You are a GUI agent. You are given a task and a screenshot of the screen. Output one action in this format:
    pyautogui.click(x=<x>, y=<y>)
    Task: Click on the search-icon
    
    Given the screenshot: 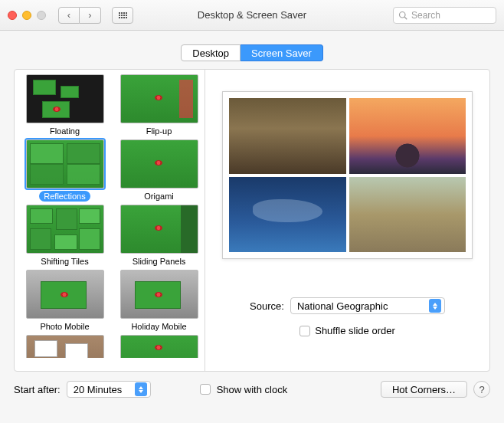 What is the action you would take?
    pyautogui.click(x=403, y=15)
    